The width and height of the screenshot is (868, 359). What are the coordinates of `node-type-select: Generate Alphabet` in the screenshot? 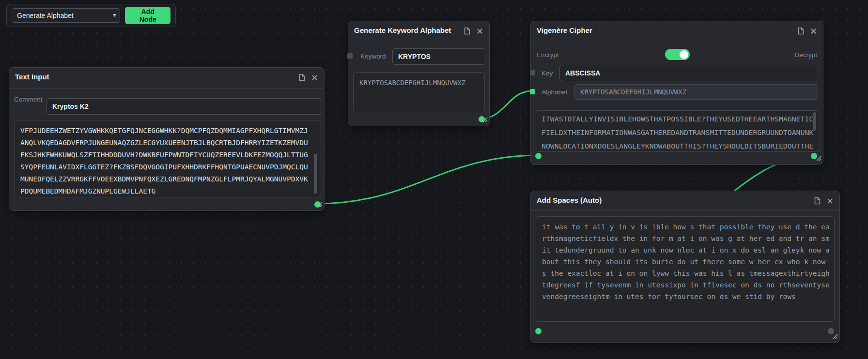 It's located at (66, 15).